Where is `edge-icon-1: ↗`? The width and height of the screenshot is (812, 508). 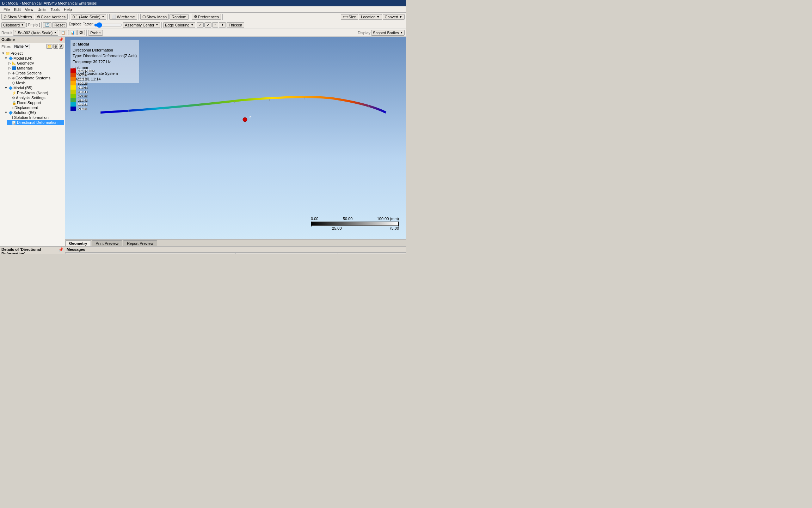 edge-icon-1: ↗ is located at coordinates (200, 25).